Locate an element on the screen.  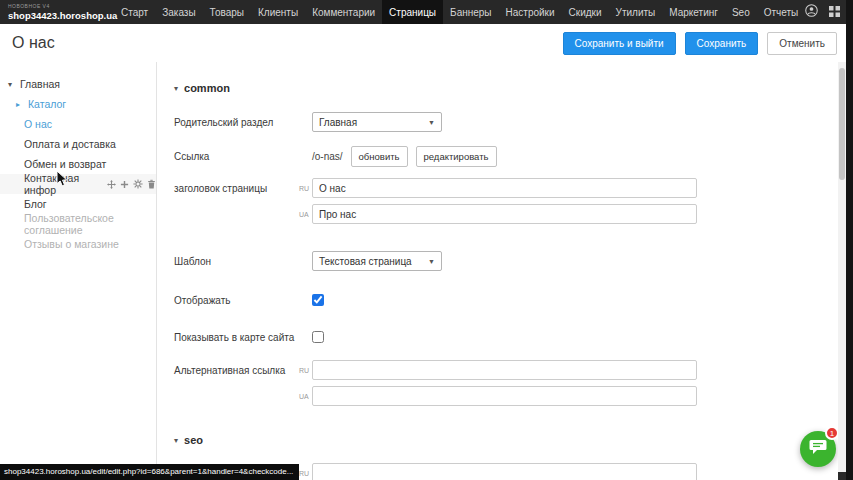
page-header: О нас Сохранить и выйти Сохранить Отмени… is located at coordinates (426, 43).